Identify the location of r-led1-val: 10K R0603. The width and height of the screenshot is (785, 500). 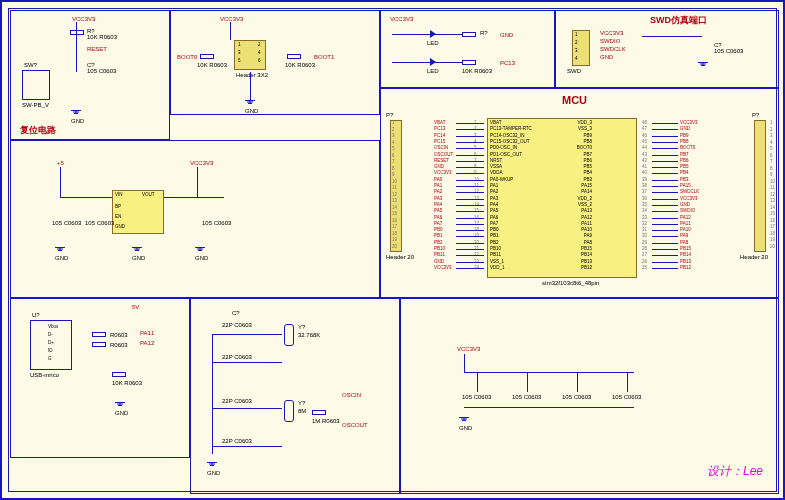
(477, 71).